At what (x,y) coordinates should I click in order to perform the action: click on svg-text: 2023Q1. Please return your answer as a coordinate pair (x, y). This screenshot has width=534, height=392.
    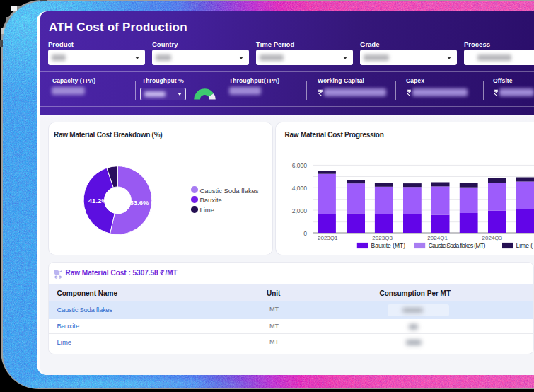
    Looking at the image, I should click on (328, 238).